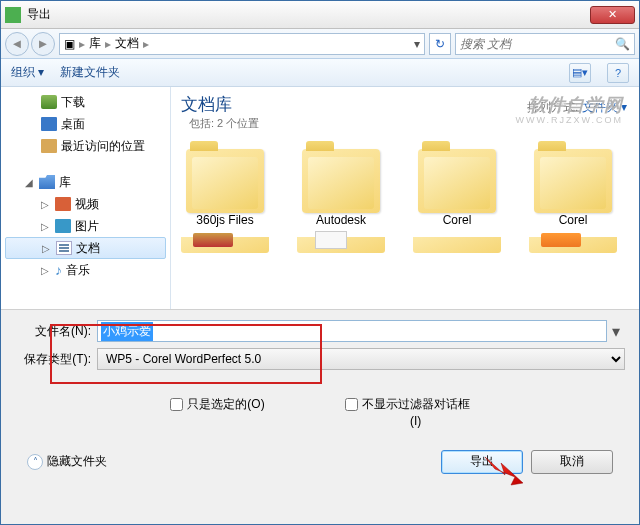  I want to click on document-icon, so click(64, 248).